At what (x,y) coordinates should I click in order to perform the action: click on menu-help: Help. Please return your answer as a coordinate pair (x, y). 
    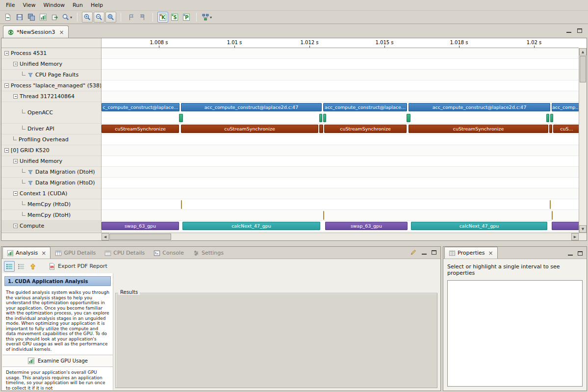
    Looking at the image, I should click on (97, 5).